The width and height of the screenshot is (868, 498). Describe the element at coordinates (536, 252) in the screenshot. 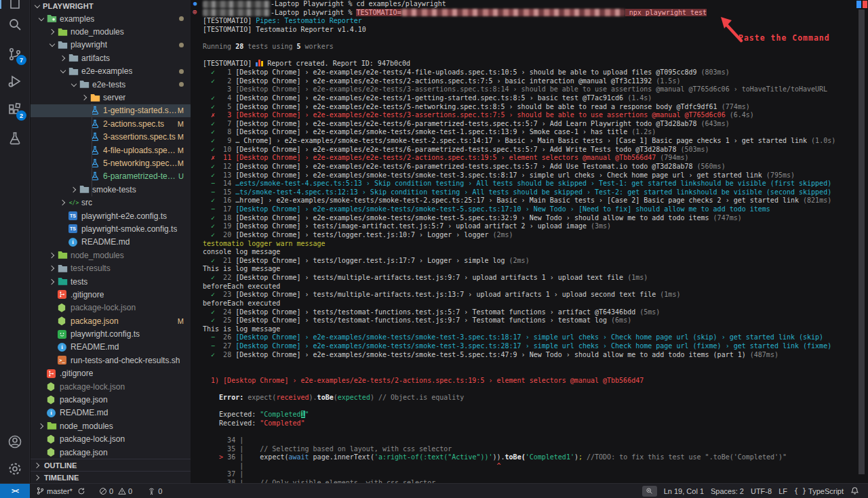

I see `terminal-line: console log message` at that location.